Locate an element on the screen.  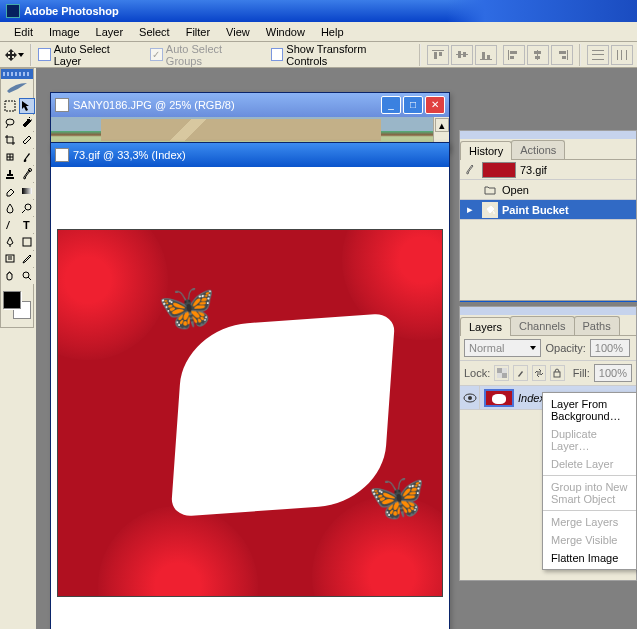
close-button: ✕ is located at coordinates (435, 105).